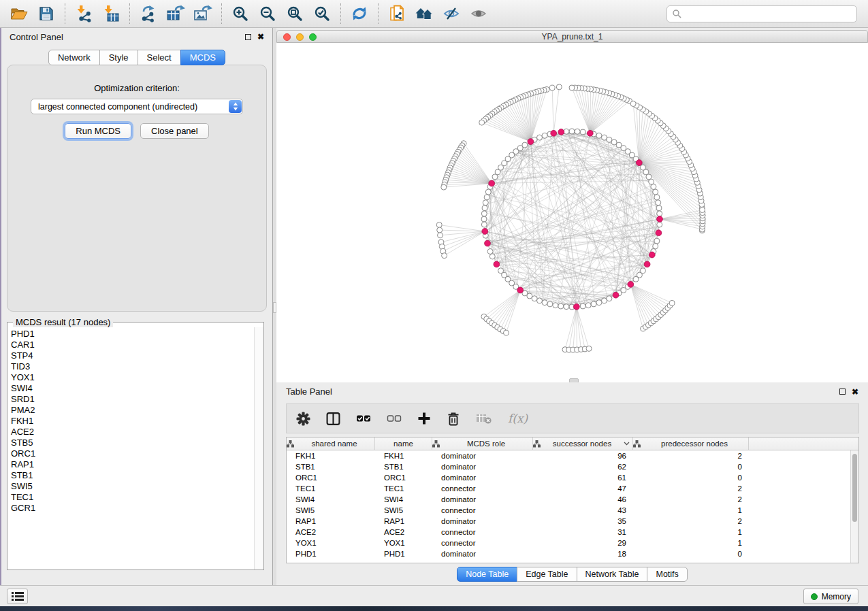 Image resolution: width=868 pixels, height=611 pixels. What do you see at coordinates (131, 508) in the screenshot?
I see `result-node-item: GCR1` at bounding box center [131, 508].